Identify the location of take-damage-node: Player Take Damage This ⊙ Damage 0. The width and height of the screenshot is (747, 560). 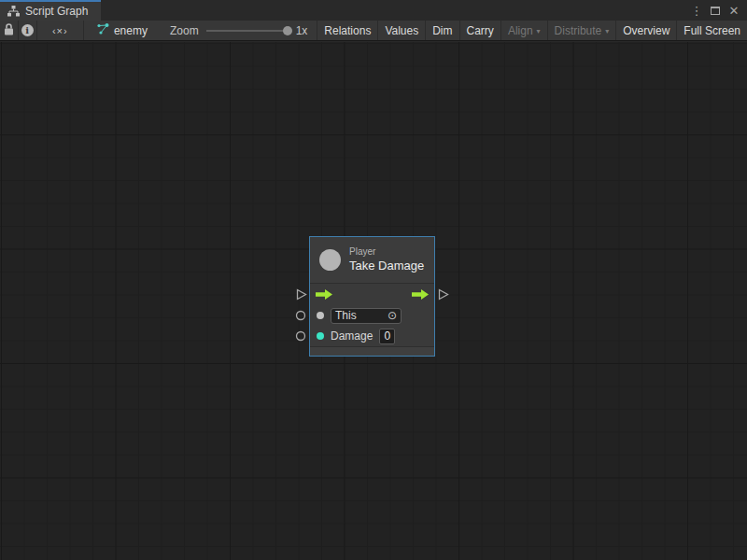
(372, 297).